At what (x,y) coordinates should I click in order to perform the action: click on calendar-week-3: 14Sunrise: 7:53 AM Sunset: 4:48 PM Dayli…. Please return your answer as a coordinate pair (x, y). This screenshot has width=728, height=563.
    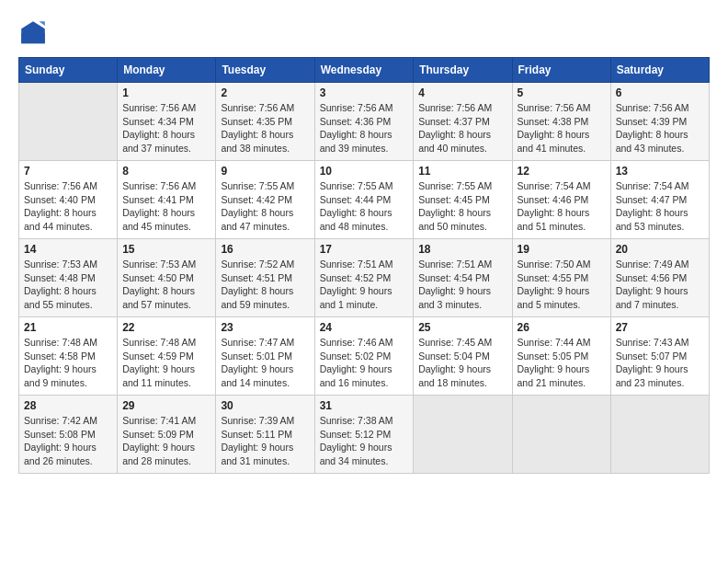
    Looking at the image, I should click on (364, 278).